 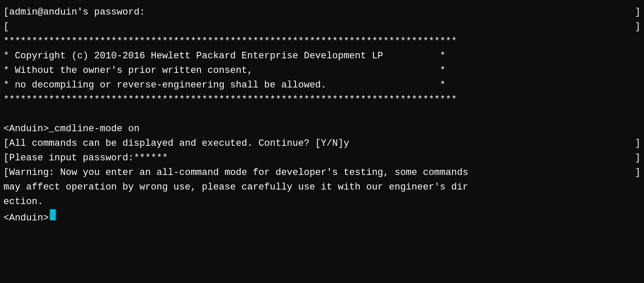 I want to click on line-content: may affect operation by wrong use, pleas…, so click(x=236, y=187).